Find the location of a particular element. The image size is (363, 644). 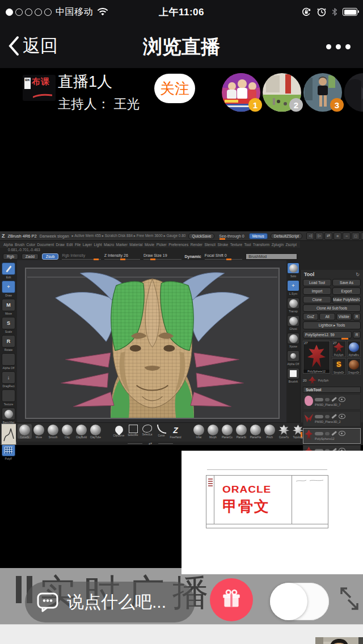

brush-morph: Morph is located at coordinates (213, 431).